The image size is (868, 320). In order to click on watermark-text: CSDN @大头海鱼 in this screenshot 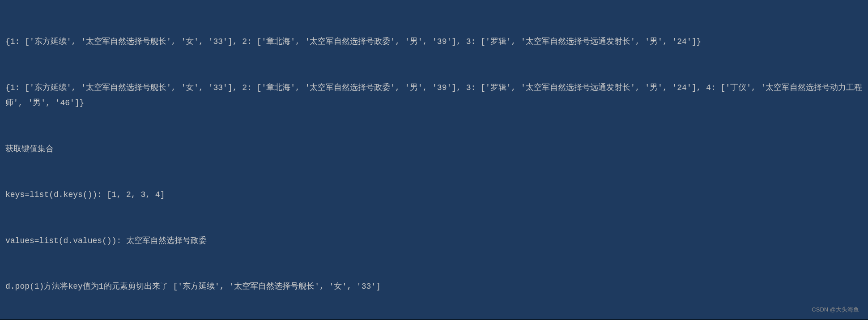, I will do `click(835, 310)`.